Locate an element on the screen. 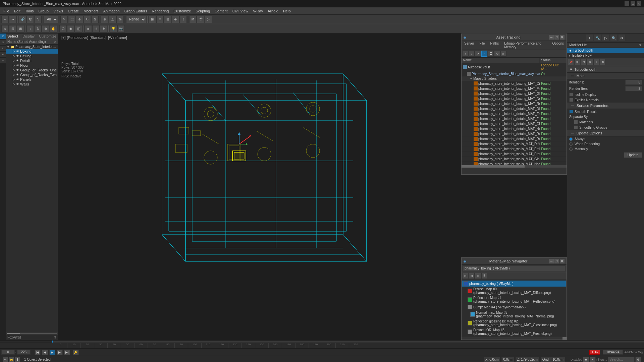 This screenshot has height=362, width=644. mirror-btn: ⊞ is located at coordinates (152, 19).